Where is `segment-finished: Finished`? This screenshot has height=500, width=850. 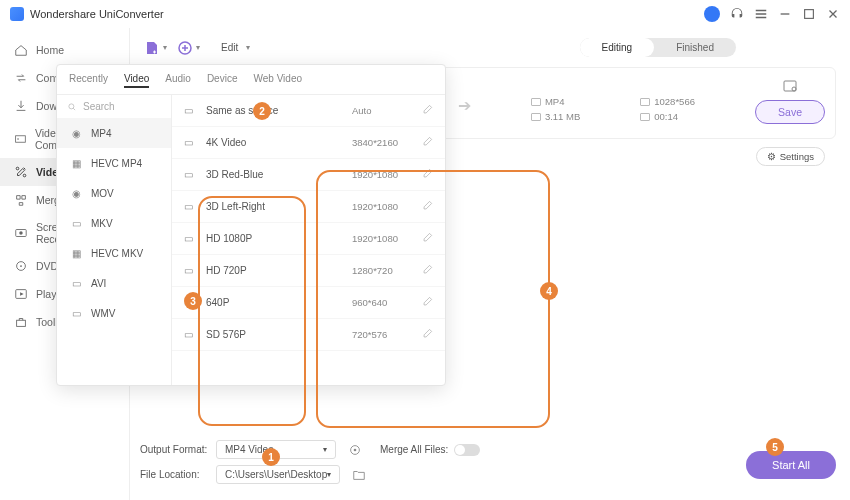
segment-finished: Finished is located at coordinates (695, 48).